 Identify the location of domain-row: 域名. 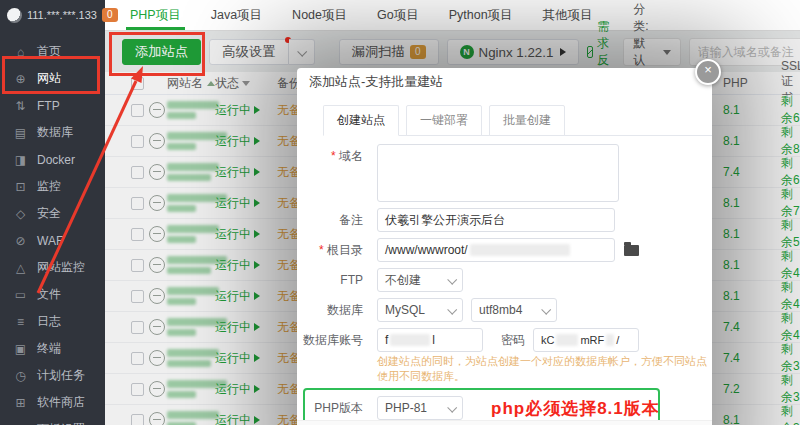
(510, 173).